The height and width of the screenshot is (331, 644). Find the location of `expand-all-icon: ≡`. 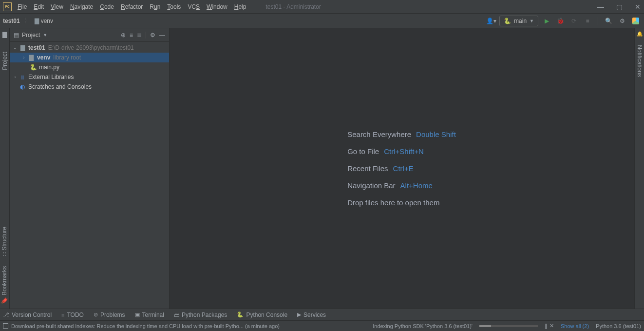

expand-all-icon: ≡ is located at coordinates (132, 35).